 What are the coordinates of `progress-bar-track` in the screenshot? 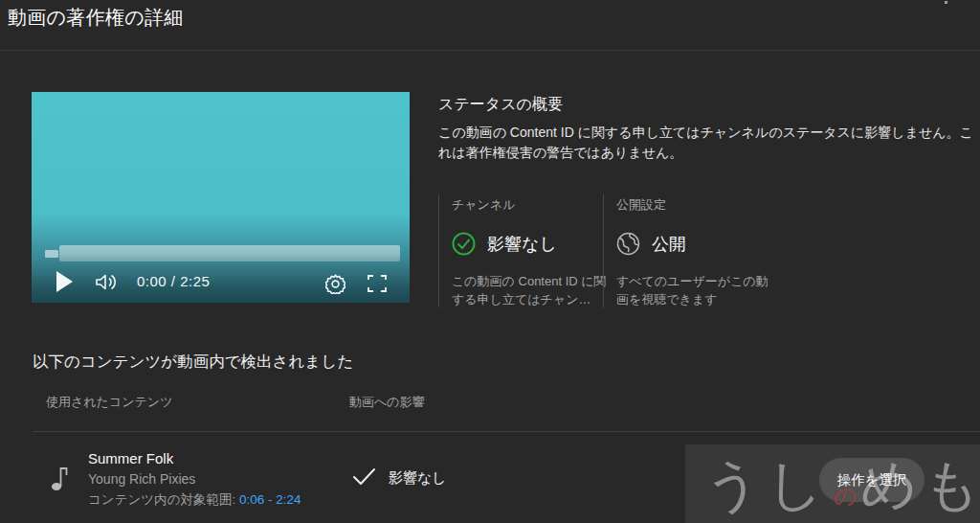 It's located at (230, 253).